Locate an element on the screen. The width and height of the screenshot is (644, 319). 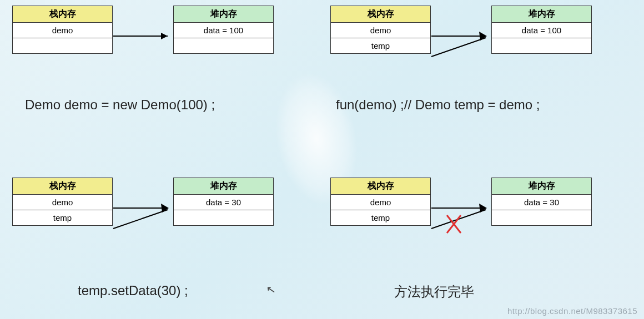
stack-header-2: 栈内存 is located at coordinates (381, 14).